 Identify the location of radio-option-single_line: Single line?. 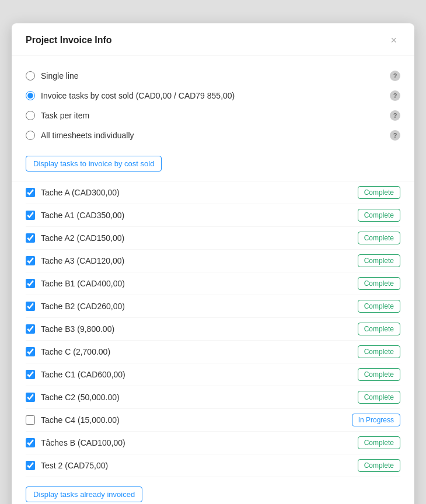
(213, 76).